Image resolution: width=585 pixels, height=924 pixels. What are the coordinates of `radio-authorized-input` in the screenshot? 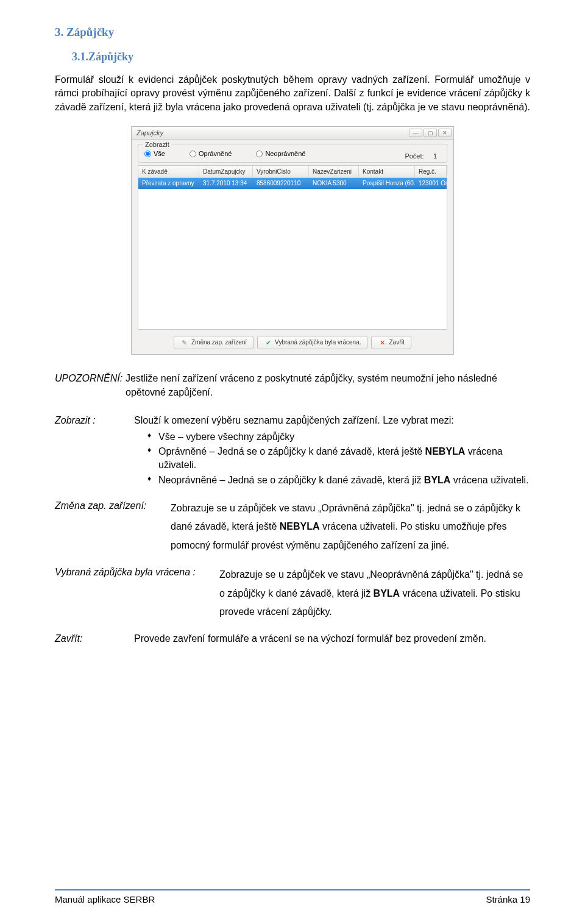 It's located at (193, 154).